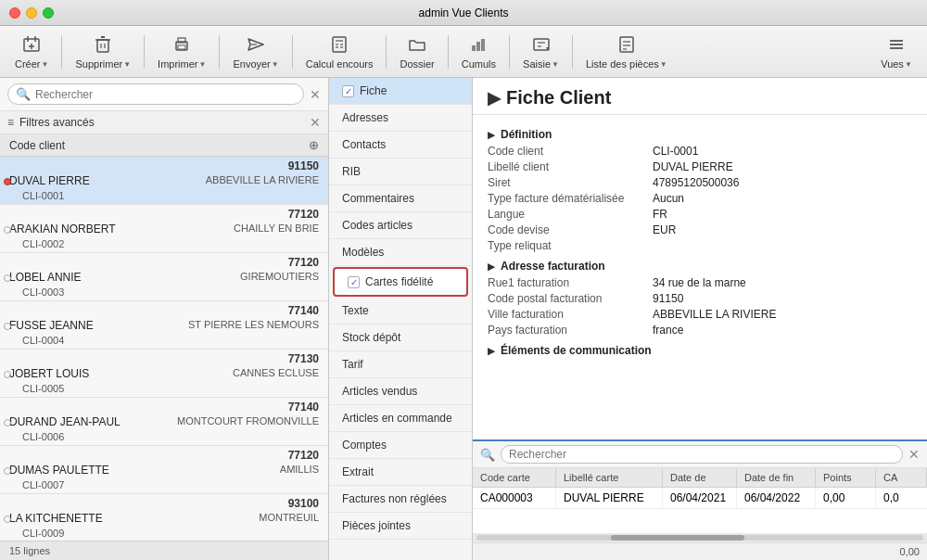  I want to click on field-pays: Pays facturation france, so click(700, 330).